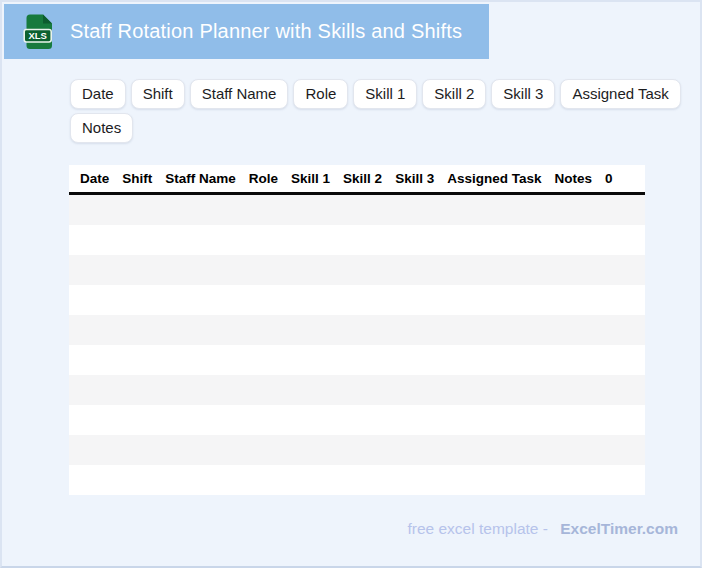 The height and width of the screenshot is (568, 702). What do you see at coordinates (200, 178) in the screenshot?
I see `col-header-staff-name: Staff Name` at bounding box center [200, 178].